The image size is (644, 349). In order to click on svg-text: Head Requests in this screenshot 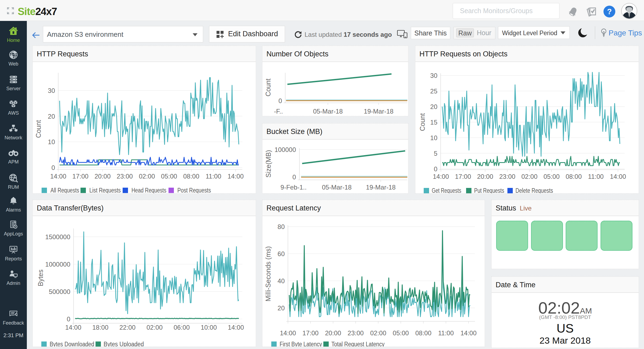, I will do `click(149, 190)`.